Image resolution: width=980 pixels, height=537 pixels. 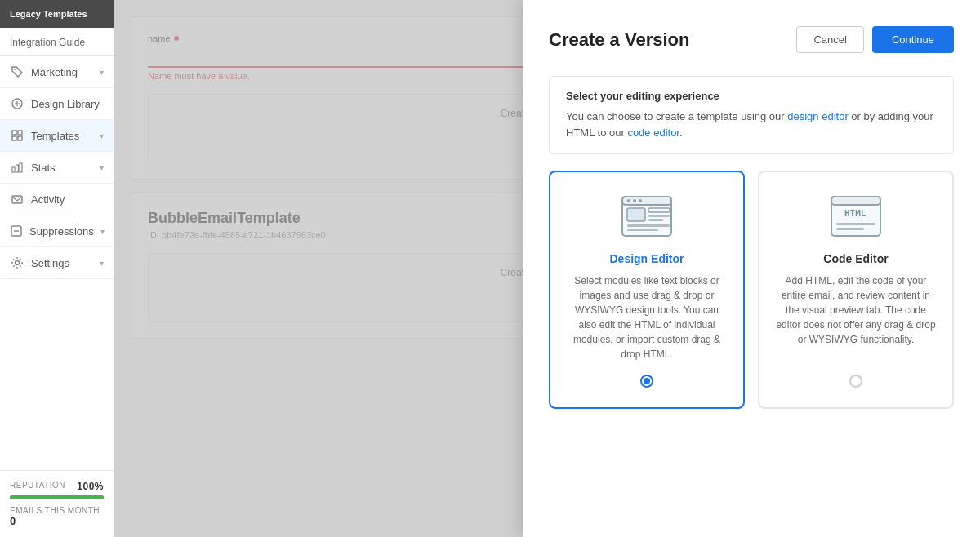 What do you see at coordinates (647, 381) in the screenshot?
I see `design-editor-radio` at bounding box center [647, 381].